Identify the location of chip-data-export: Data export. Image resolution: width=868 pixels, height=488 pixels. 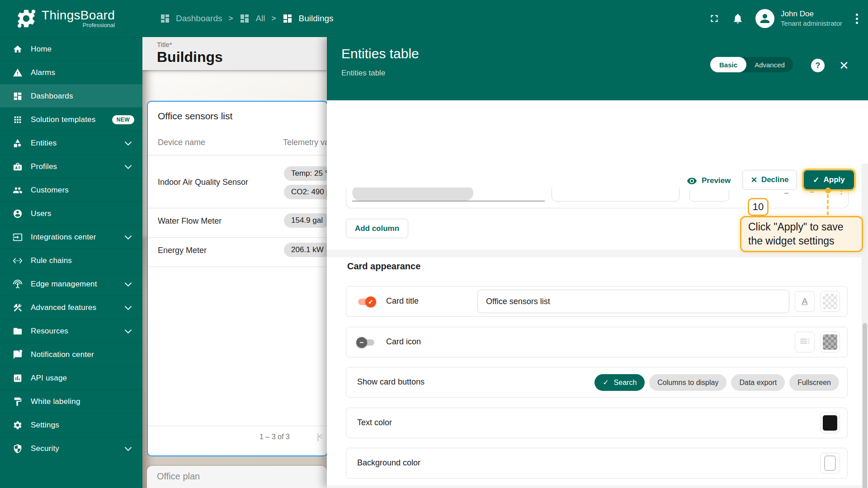
(758, 382).